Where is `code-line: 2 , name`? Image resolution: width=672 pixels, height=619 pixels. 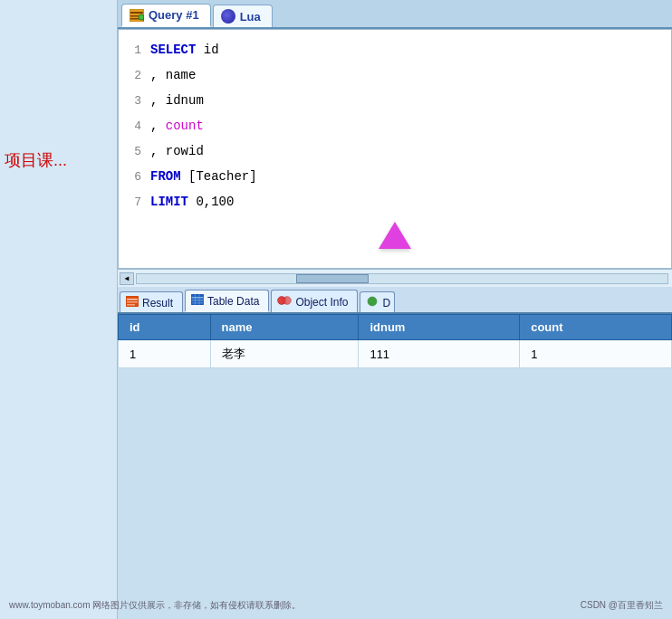 code-line: 2 , name is located at coordinates (395, 75).